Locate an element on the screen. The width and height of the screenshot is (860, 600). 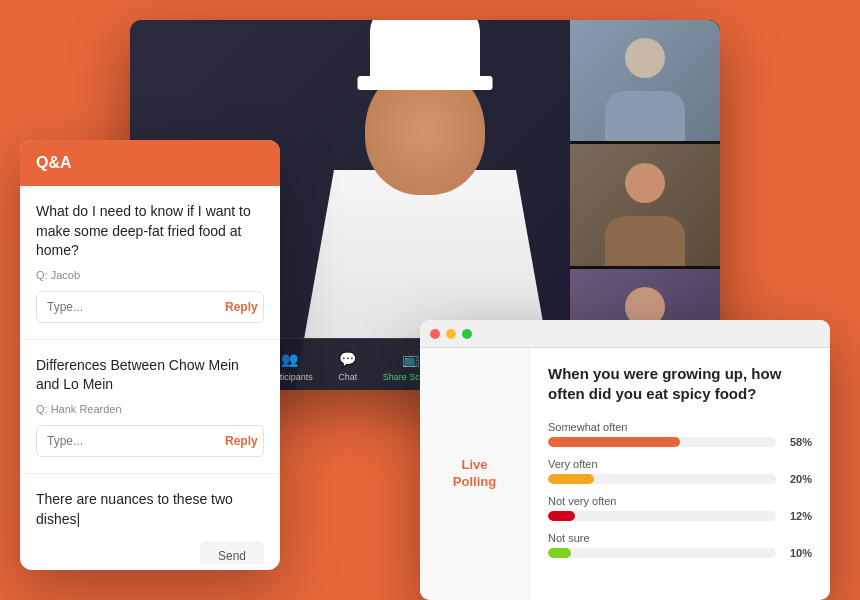
poll-bar-row-2: 12% is located at coordinates (680, 516).